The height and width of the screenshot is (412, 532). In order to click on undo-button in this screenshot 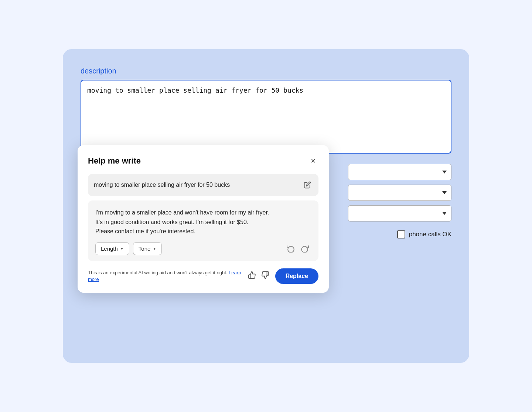, I will do `click(291, 248)`.